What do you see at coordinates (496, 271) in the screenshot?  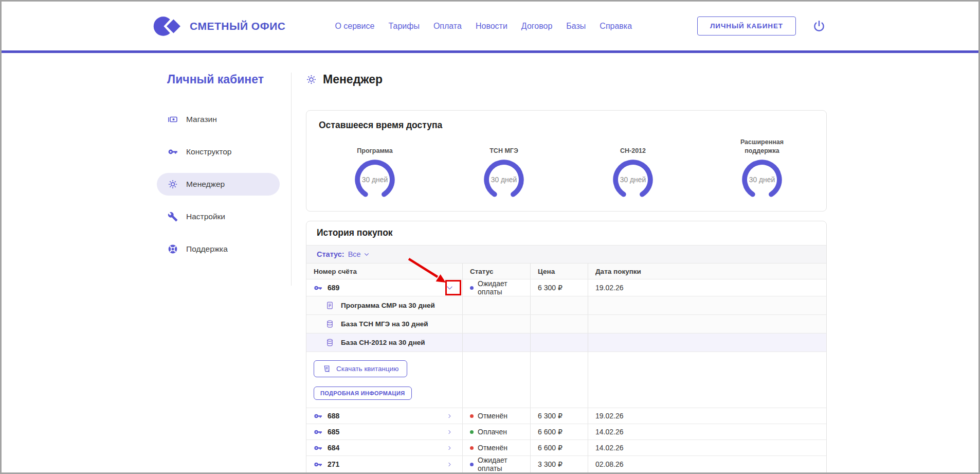 I see `col-status: Статус` at bounding box center [496, 271].